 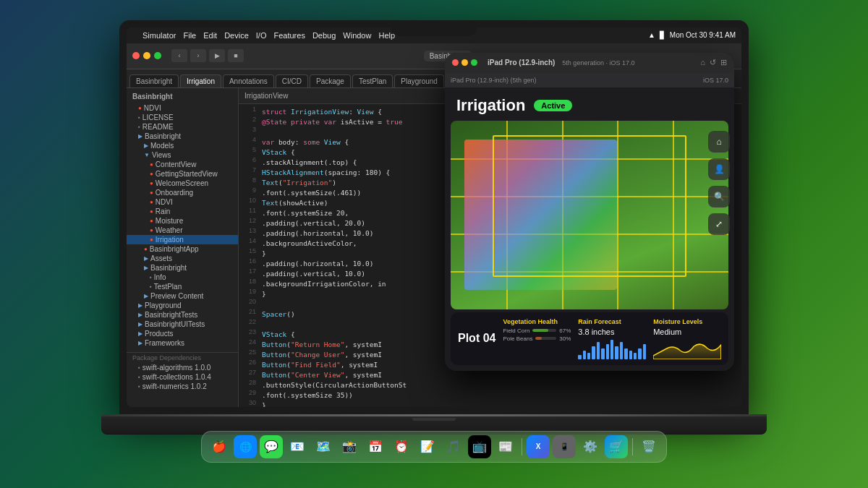 I want to click on sidebar-item-tests: ▶BasinbrightTests, so click(x=182, y=315).